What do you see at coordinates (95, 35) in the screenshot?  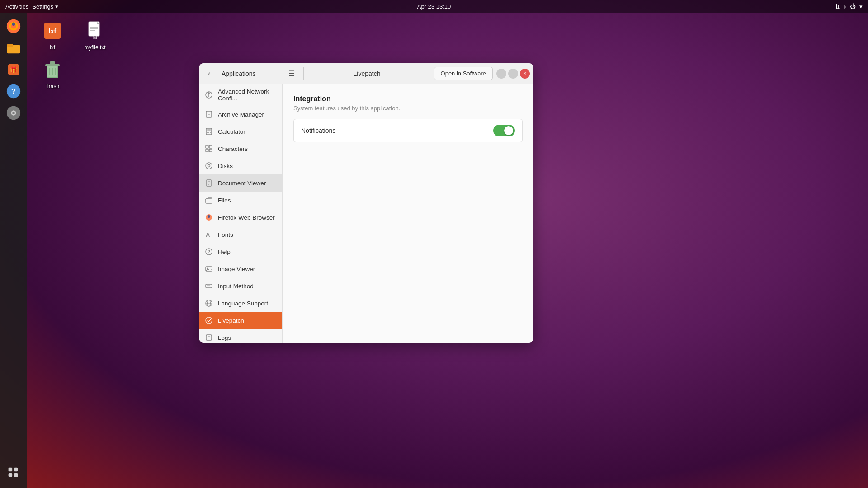 I see `desktop-icon-myfile: txt myfile.txt` at bounding box center [95, 35].